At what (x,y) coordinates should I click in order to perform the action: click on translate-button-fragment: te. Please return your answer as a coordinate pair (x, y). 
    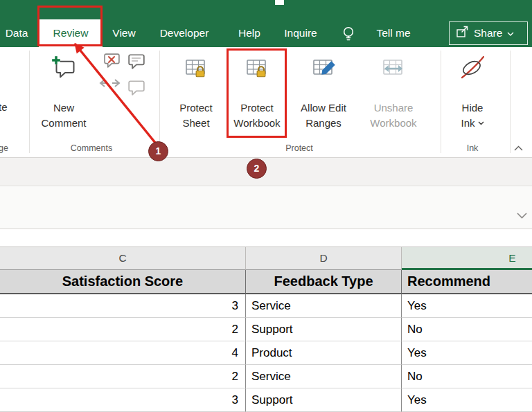
    Looking at the image, I should click on (4, 107).